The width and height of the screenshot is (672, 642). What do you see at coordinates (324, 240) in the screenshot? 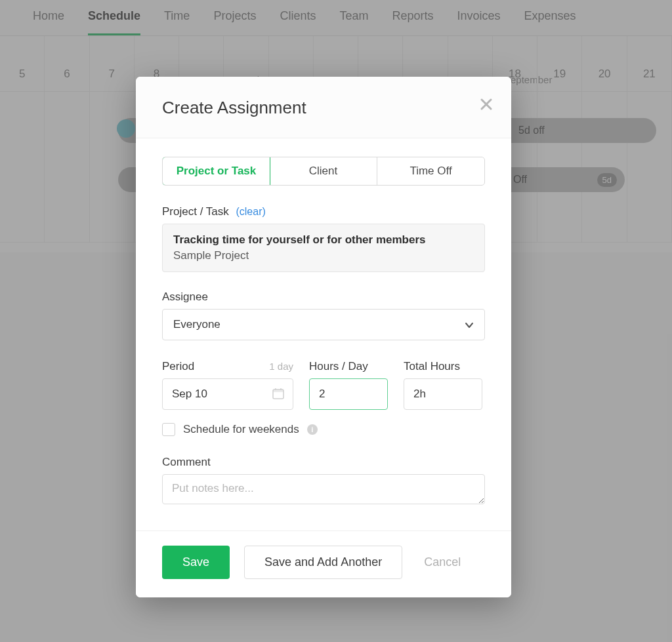
I see `project-name: Tracking time for yourself or for other …` at bounding box center [324, 240].